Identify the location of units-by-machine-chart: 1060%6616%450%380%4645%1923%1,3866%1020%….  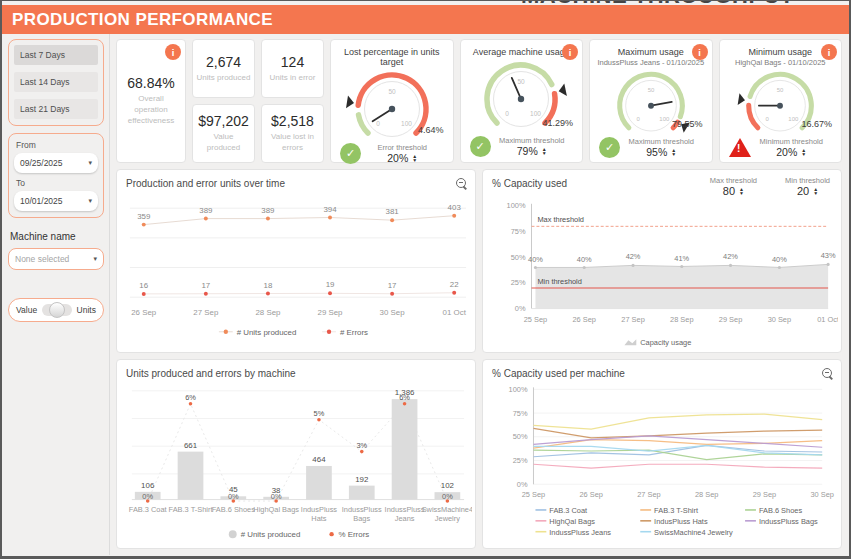
(297, 462).